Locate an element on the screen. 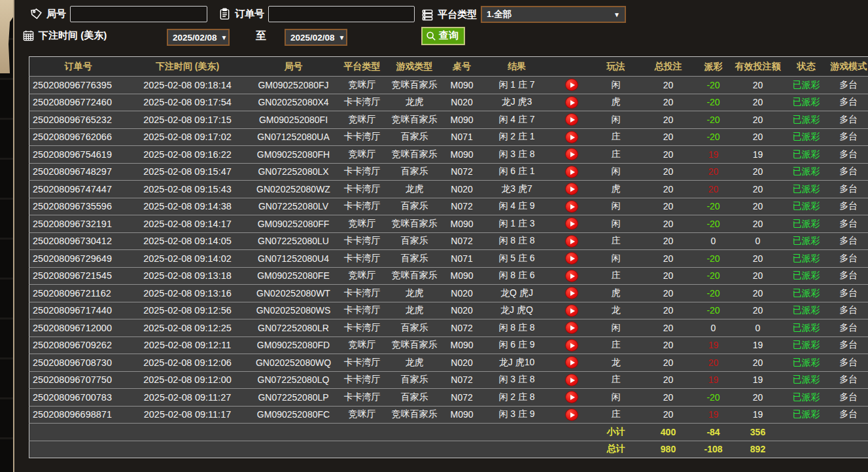 This screenshot has width=868, height=472. order-row: 250208096772460 2025-02-08 09:17:54 GN02… is located at coordinates (449, 102).